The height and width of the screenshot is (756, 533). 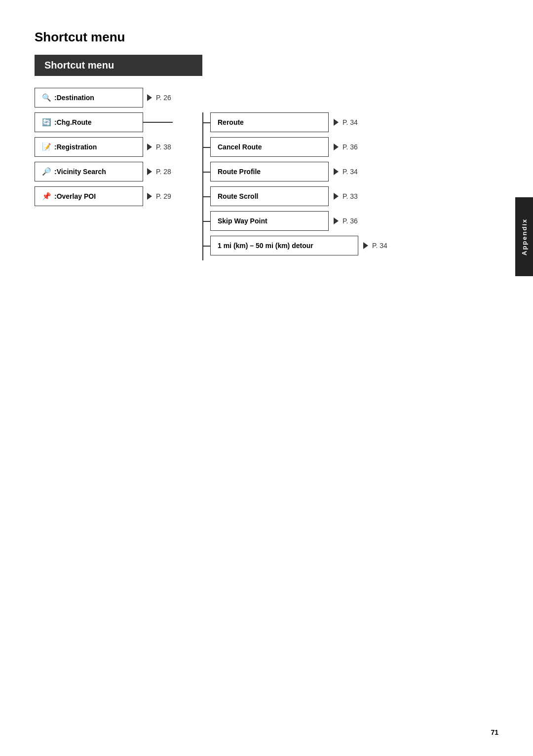 I want to click on menu-row-vicinity-search: 🔎 :Vicinity Search P. 28, so click(x=104, y=172).